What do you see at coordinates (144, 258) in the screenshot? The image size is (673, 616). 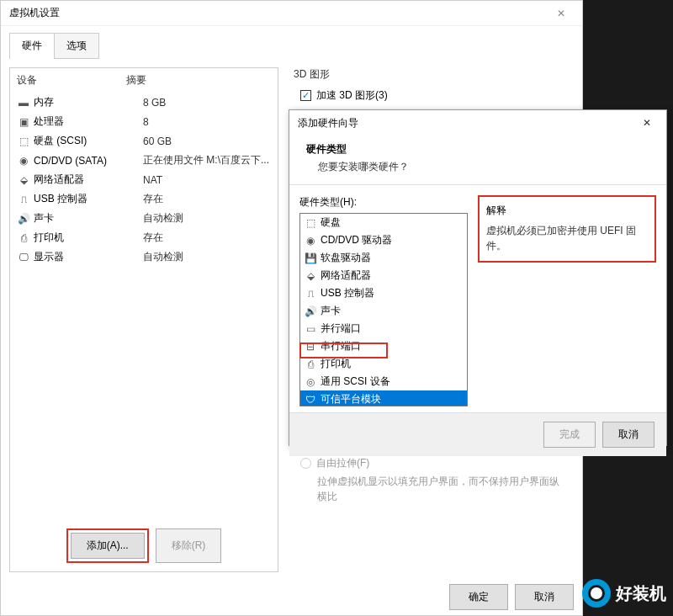 I see `hw-row-display: 🖵显示器自动检测` at bounding box center [144, 258].